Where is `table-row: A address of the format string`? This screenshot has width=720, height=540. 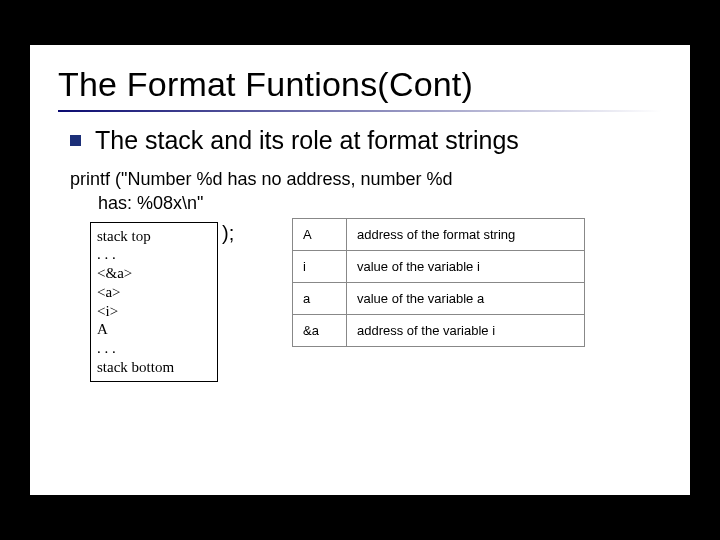 table-row: A address of the format string is located at coordinates (439, 234).